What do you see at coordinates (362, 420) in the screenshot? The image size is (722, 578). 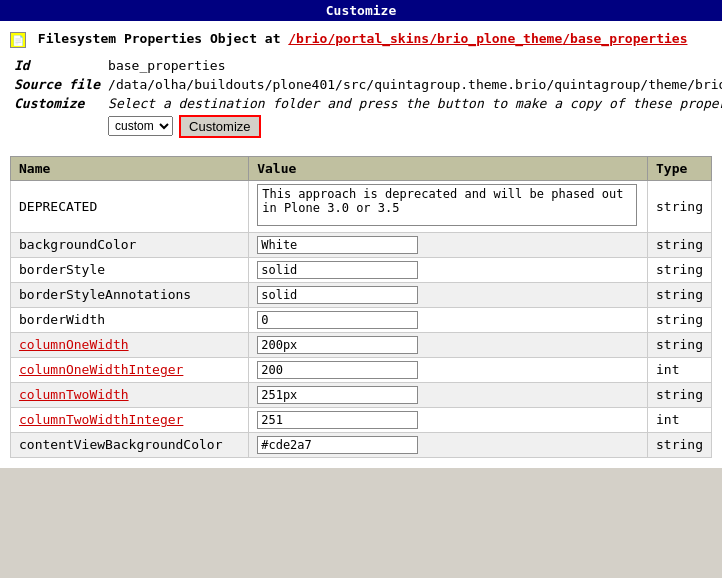 I see `table-row: columnTwoWidthIntegerint` at bounding box center [362, 420].